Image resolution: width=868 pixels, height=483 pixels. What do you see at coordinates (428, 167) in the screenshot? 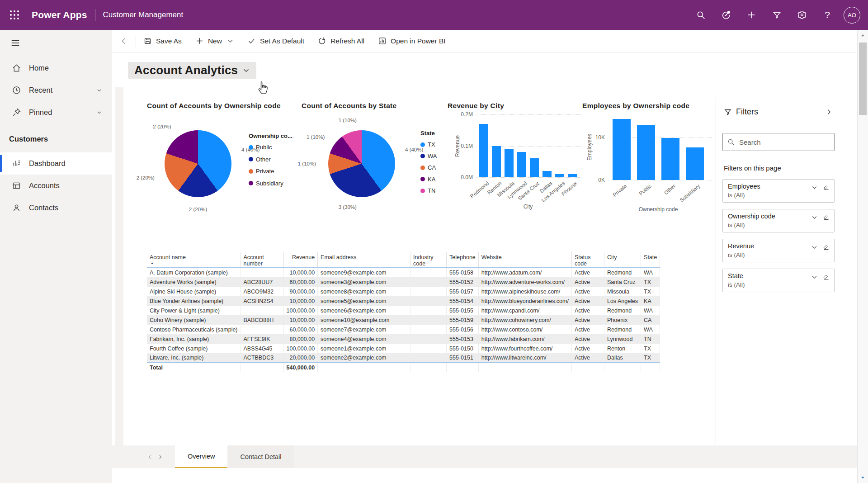
I see `legend-item-ca: CA` at bounding box center [428, 167].